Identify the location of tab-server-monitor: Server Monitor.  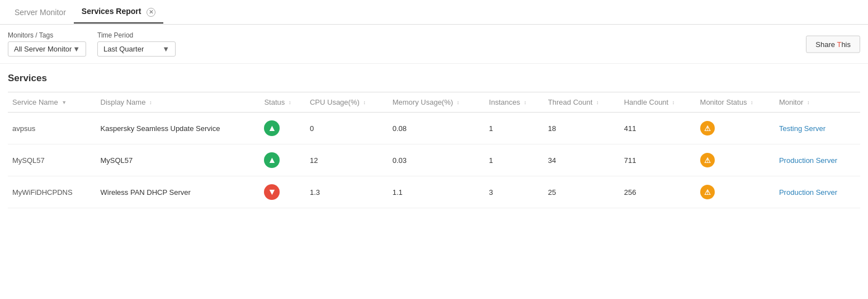
(40, 12).